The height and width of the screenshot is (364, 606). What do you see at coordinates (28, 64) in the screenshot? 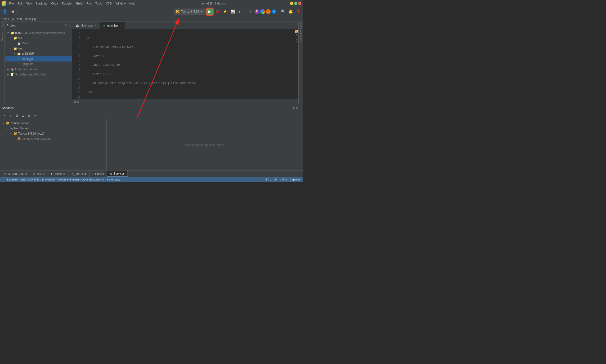
I see `label-gitignore: .gitignore` at bounding box center [28, 64].